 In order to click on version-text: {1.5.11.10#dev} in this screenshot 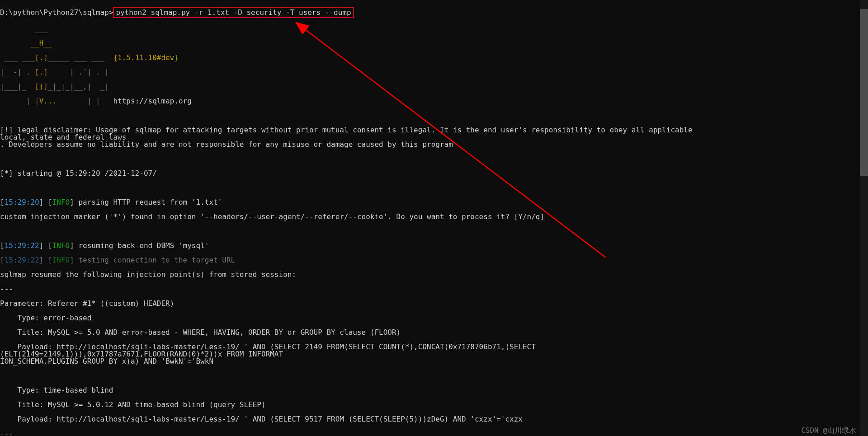, I will do `click(146, 58)`.